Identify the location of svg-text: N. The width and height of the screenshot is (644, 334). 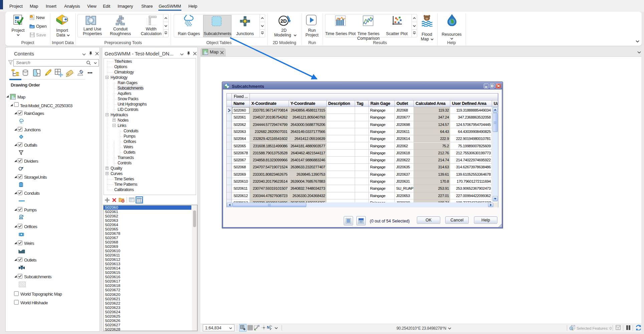
(268, 327).